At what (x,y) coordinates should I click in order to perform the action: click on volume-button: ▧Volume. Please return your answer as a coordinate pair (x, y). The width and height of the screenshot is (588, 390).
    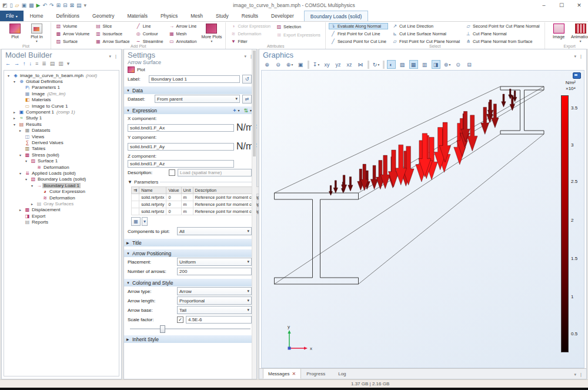
    Looking at the image, I should click on (73, 26).